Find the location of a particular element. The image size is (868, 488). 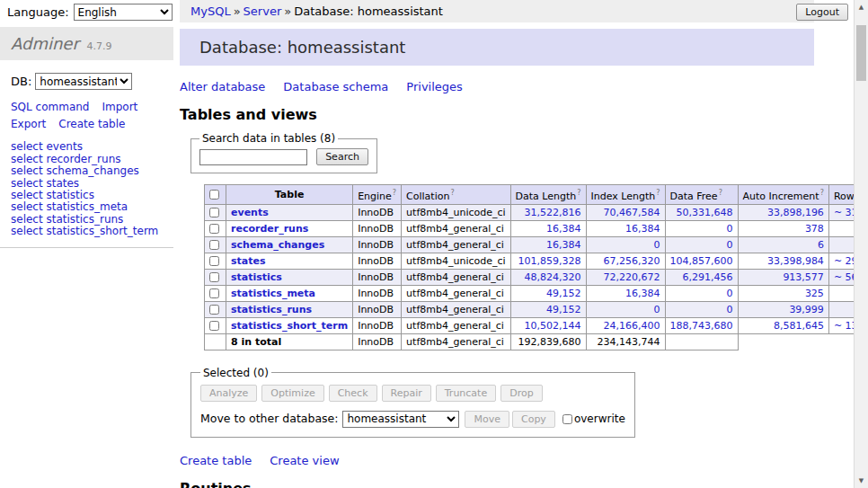

cell-link: 8,581,645 is located at coordinates (799, 325).